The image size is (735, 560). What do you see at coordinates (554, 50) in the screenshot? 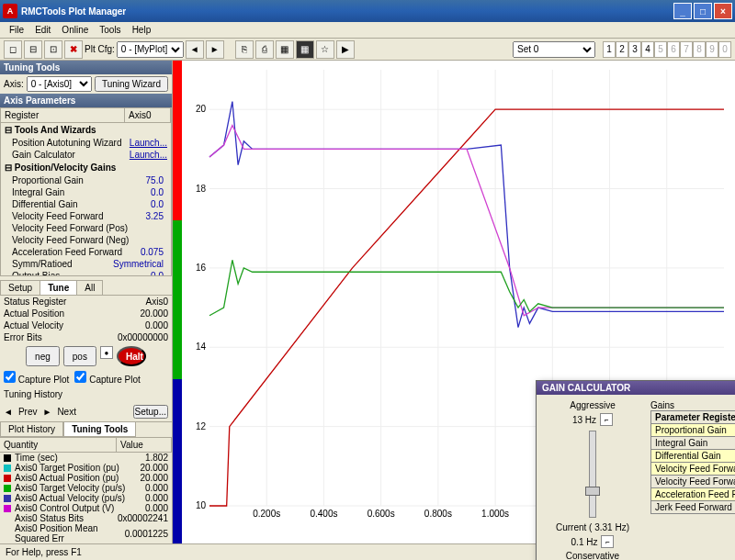
I see `set-select: Set 0` at bounding box center [554, 50].